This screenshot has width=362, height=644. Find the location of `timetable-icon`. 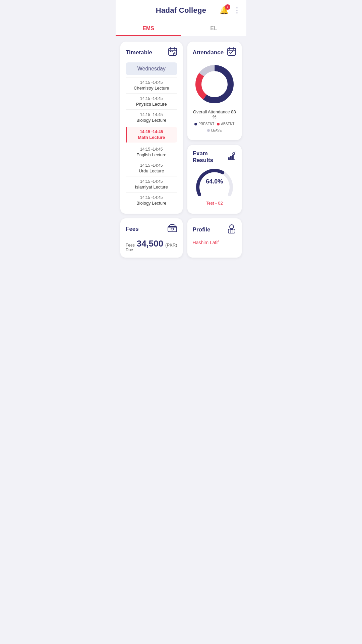

timetable-icon is located at coordinates (173, 53).